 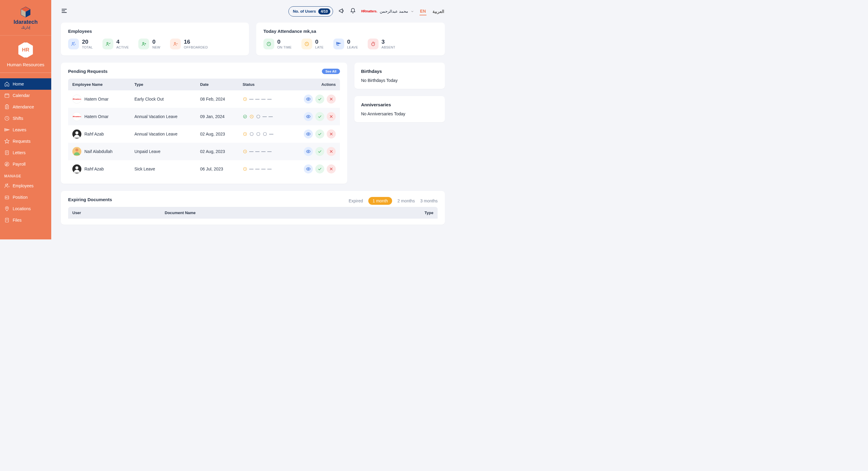 What do you see at coordinates (381, 44) in the screenshot?
I see `stat-absent: 3ABSENT` at bounding box center [381, 44].